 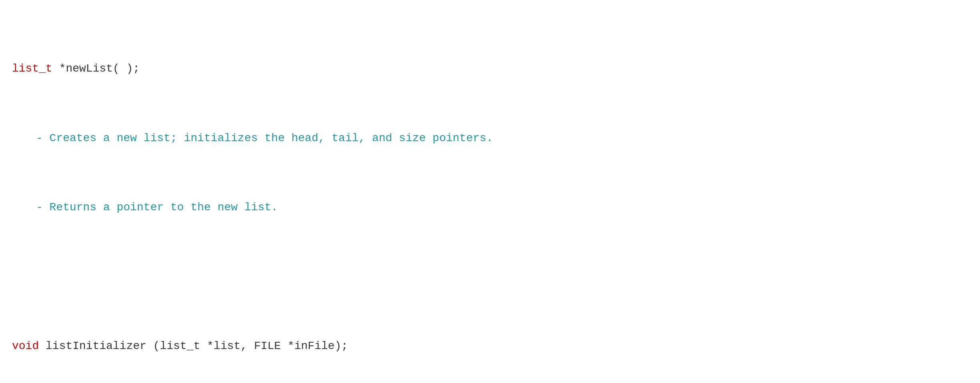 I want to click on keyword-void-1: void, so click(x=26, y=346).